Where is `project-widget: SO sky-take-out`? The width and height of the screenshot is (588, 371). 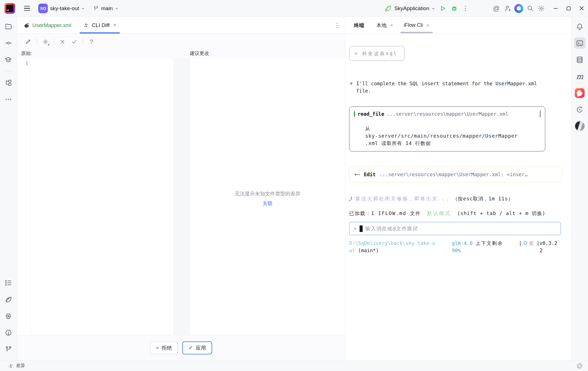
project-widget: SO sky-take-out is located at coordinates (61, 8).